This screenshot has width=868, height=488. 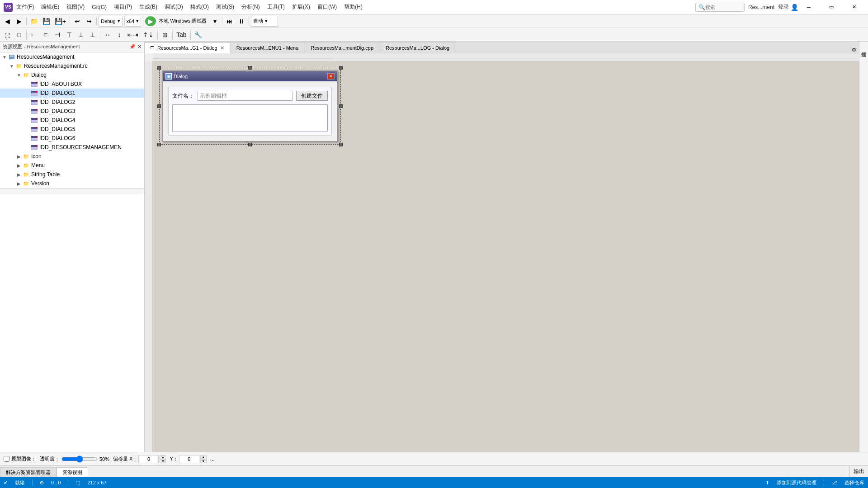 I want to click on debug-config-dropdown: Debug ▾, so click(x=110, y=21).